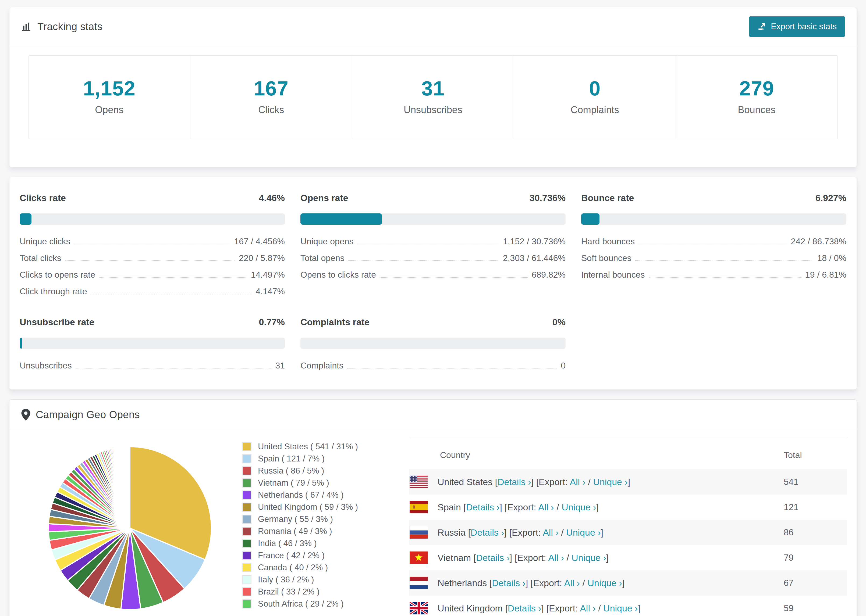  Describe the element at coordinates (109, 110) in the screenshot. I see `stat-label: Opens` at that location.